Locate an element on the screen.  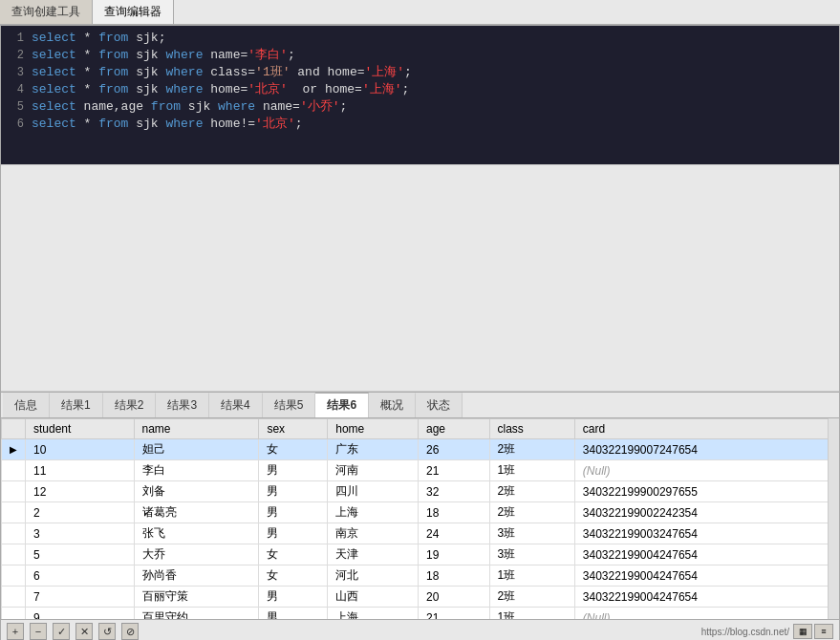
cell-name: 百里守约 is located at coordinates (197, 613).